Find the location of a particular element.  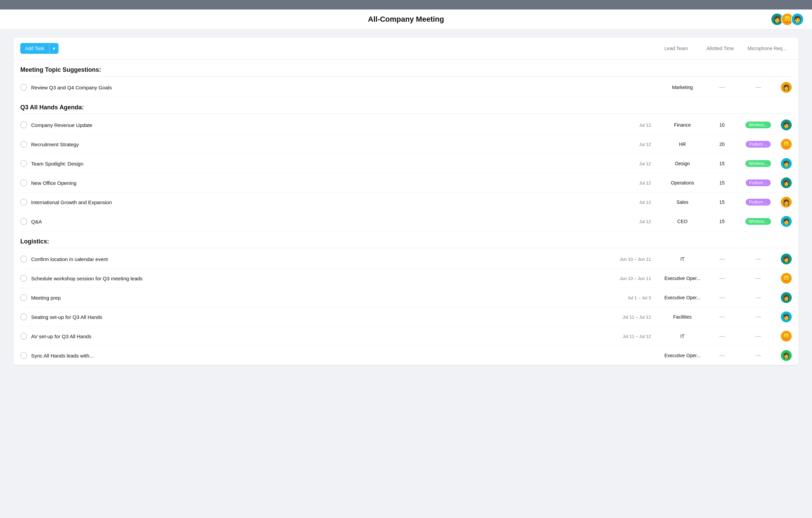

task-name: Schedule workshop session for Q3 meeting… is located at coordinates (323, 278).